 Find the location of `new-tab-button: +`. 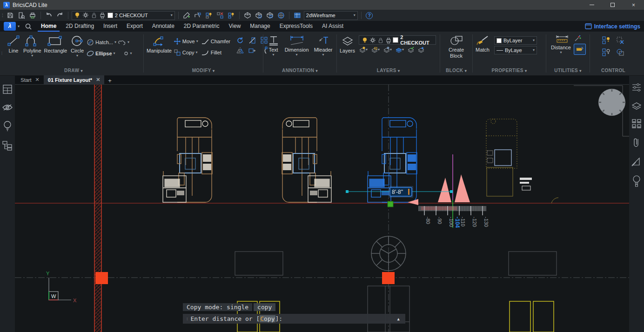

new-tab-button: + is located at coordinates (110, 81).